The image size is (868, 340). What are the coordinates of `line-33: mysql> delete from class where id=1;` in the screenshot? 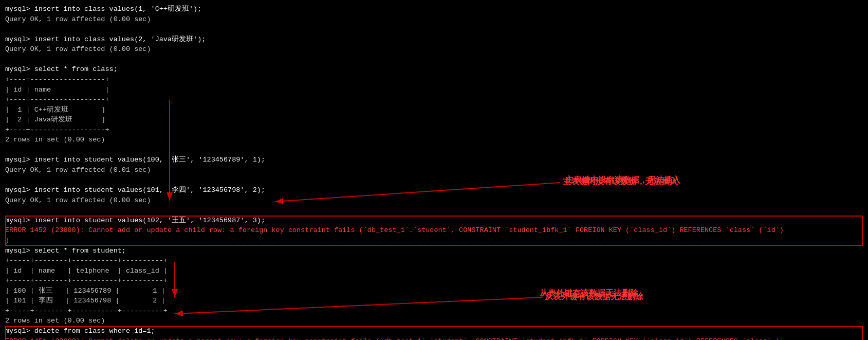 It's located at (434, 331).